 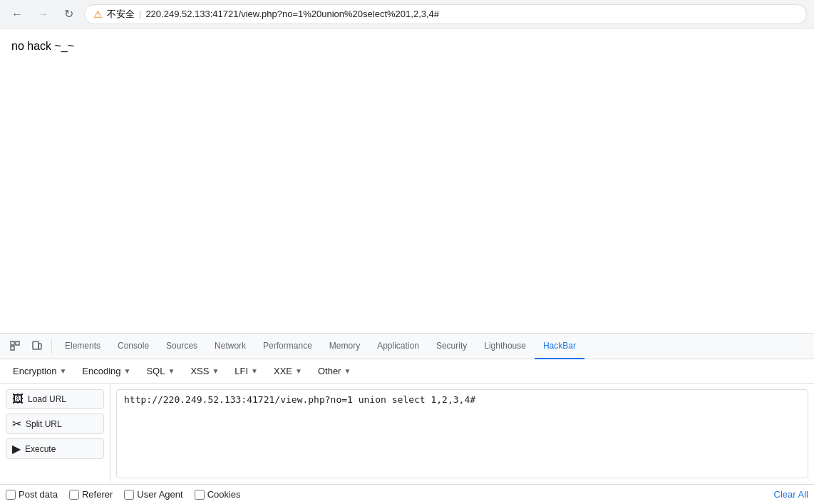 I want to click on menu-item-other: Other▼, so click(x=334, y=371).